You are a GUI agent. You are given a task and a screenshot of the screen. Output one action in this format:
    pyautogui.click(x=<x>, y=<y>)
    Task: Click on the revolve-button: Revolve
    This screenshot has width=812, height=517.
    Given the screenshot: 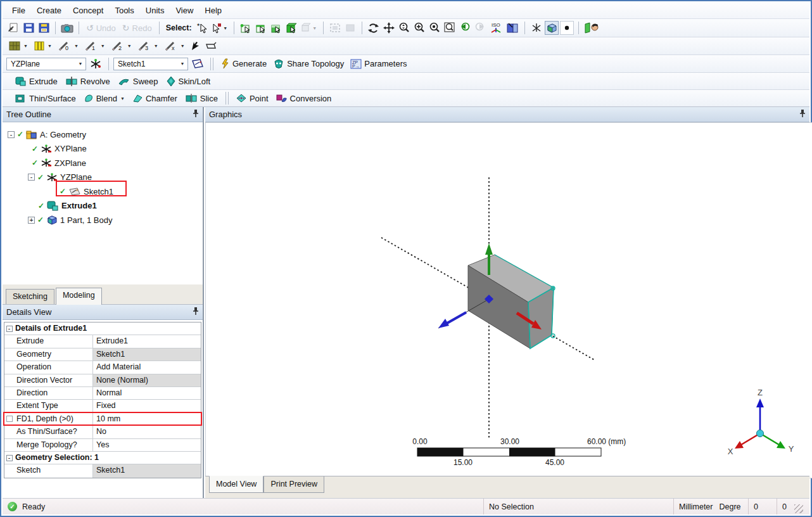 What is the action you would take?
    pyautogui.click(x=87, y=81)
    